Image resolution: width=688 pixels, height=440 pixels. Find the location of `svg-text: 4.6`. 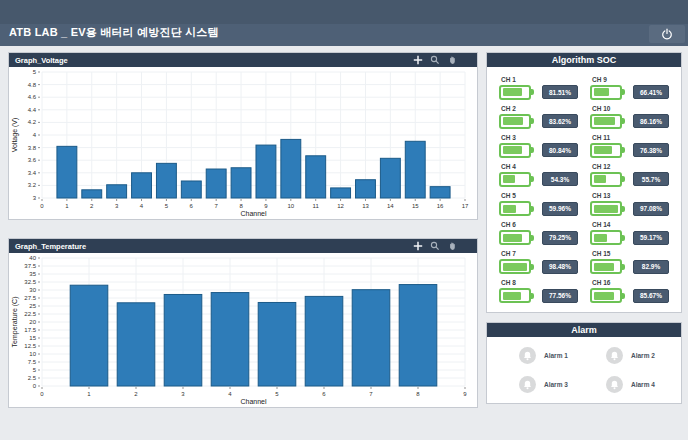

svg-text: 4.6 is located at coordinates (32, 97).